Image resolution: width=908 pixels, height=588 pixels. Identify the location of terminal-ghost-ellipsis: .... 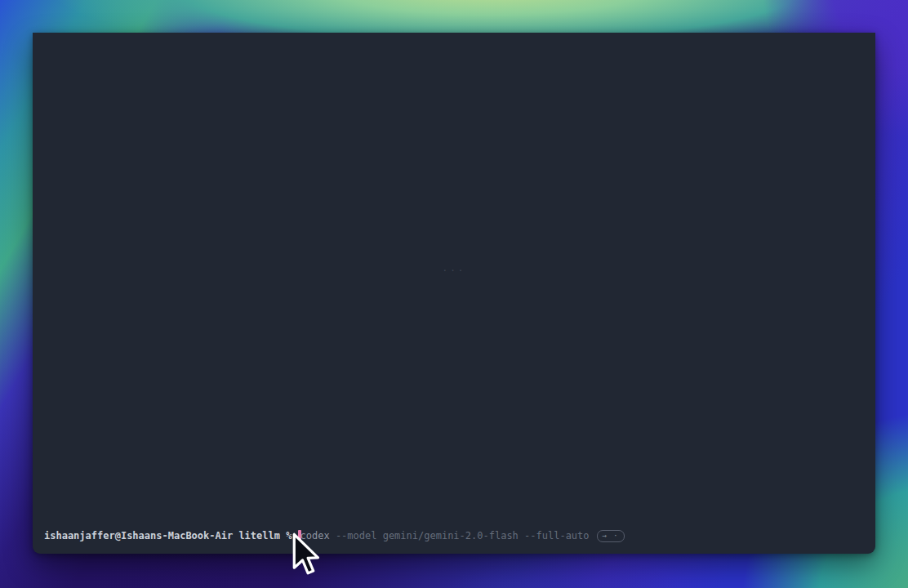
(454, 268).